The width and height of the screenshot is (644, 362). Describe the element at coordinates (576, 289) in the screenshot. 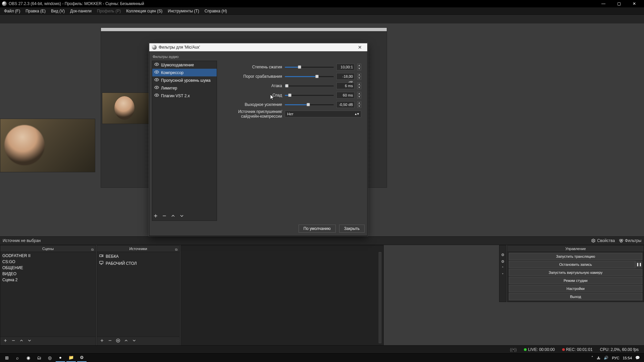

I see `control-button: Настройки` at that location.